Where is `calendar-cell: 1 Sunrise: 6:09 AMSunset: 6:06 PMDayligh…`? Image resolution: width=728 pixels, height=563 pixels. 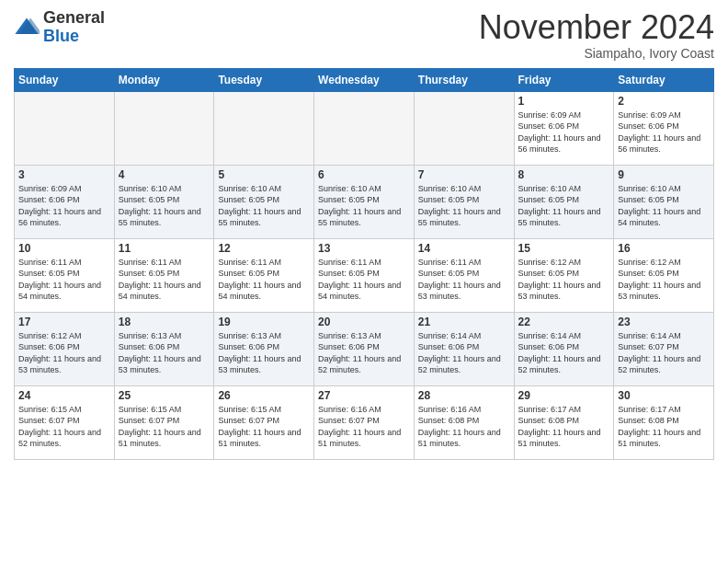
calendar-cell: 1 Sunrise: 6:09 AMSunset: 6:06 PMDayligh… is located at coordinates (564, 128).